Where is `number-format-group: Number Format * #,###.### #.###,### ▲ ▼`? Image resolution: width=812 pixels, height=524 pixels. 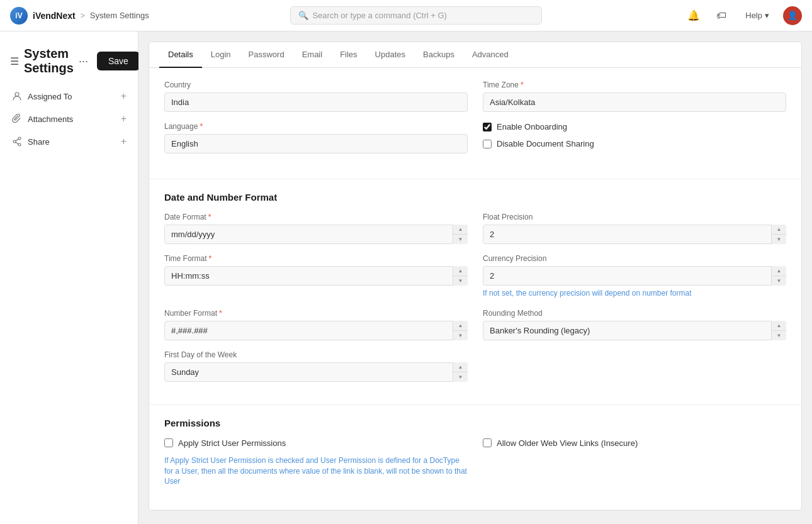
number-format-group: Number Format * #,###.### #.###,### ▲ ▼ is located at coordinates (316, 325).